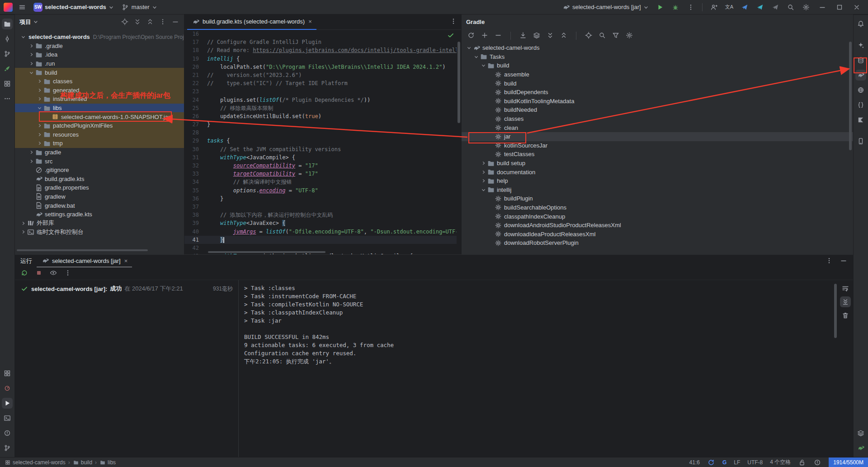  I want to click on maximize-button, so click(840, 7).